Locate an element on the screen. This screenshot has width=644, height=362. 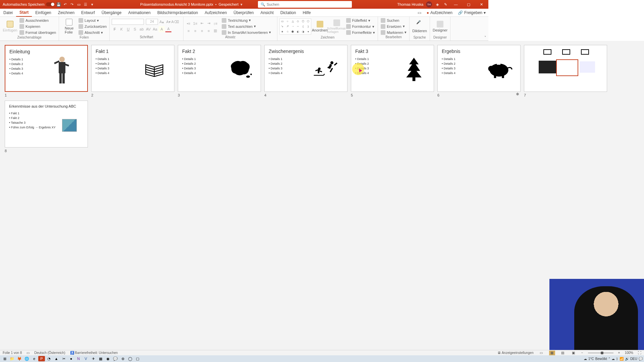
change-case-button: Aa is located at coordinates (155, 29).